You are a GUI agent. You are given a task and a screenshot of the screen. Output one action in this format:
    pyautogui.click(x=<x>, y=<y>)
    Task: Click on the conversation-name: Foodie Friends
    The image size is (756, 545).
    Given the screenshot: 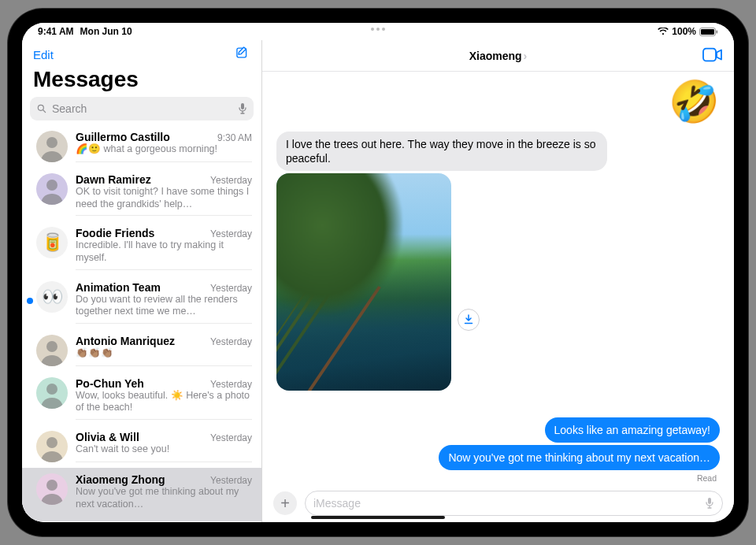 What is the action you would take?
    pyautogui.click(x=115, y=233)
    